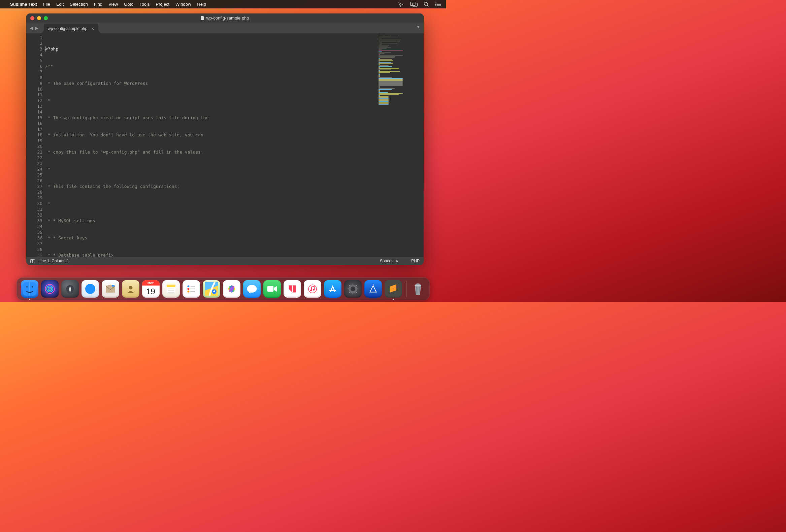  Describe the element at coordinates (223, 4) in the screenshot. I see `macos-menubar: Sublime Text File Edit Selection Find Vi…` at that location.